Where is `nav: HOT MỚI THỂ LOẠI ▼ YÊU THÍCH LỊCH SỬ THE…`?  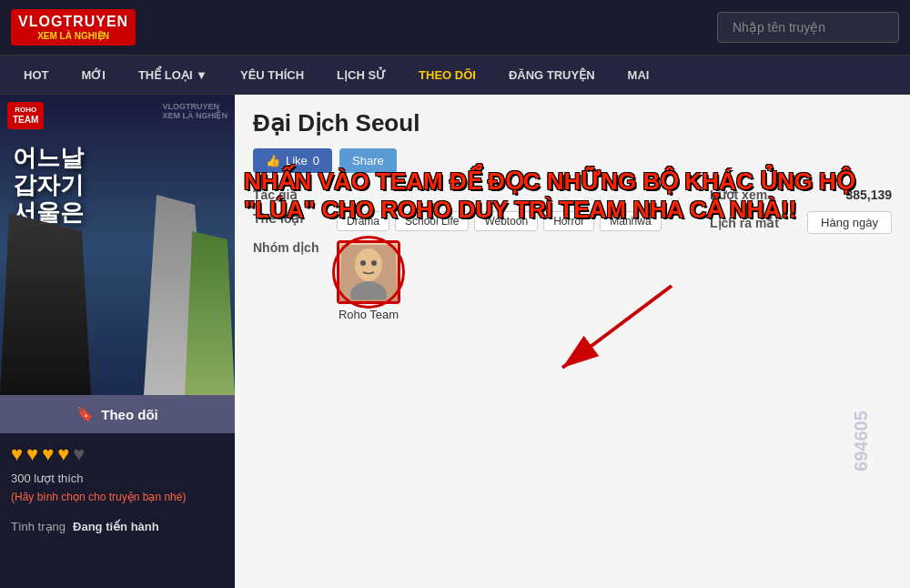 nav: HOT MỚI THỂ LOẠI ▼ YÊU THÍCH LỊCH SỬ THE… is located at coordinates (455, 75).